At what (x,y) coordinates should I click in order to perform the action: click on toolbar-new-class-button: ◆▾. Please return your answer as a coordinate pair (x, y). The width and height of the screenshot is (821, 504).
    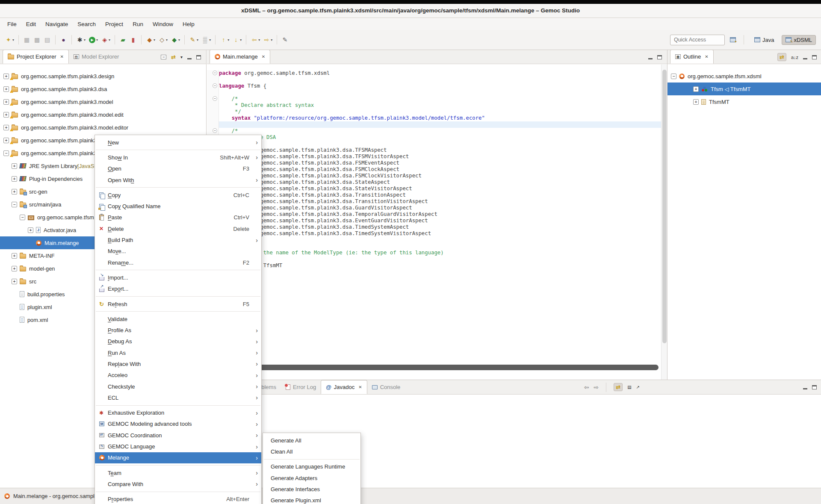
    Looking at the image, I should click on (175, 40).